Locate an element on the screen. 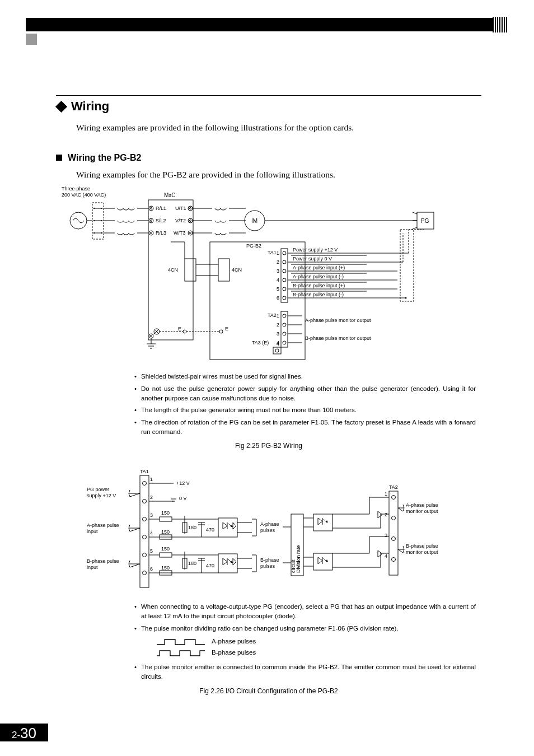  note-item: The pulse monitor dividing ratio can be … is located at coordinates (305, 628).